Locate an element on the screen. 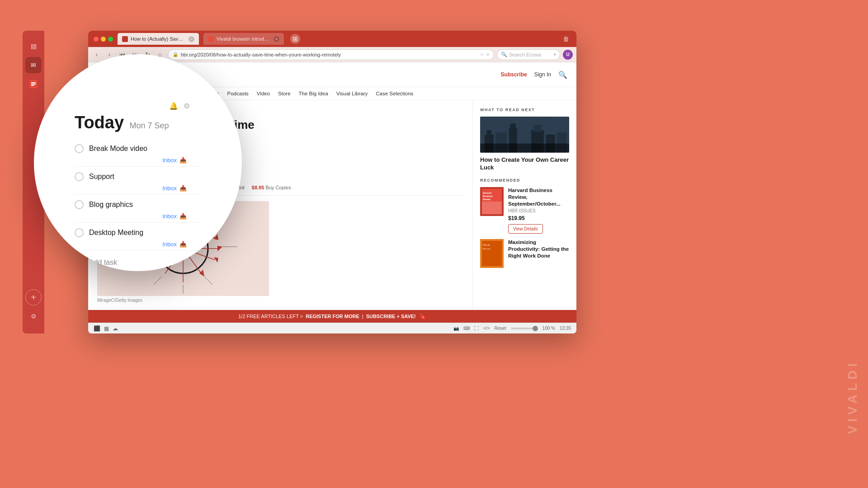 The width and height of the screenshot is (868, 488). fullscreen-icon: ⛶ is located at coordinates (476, 328).